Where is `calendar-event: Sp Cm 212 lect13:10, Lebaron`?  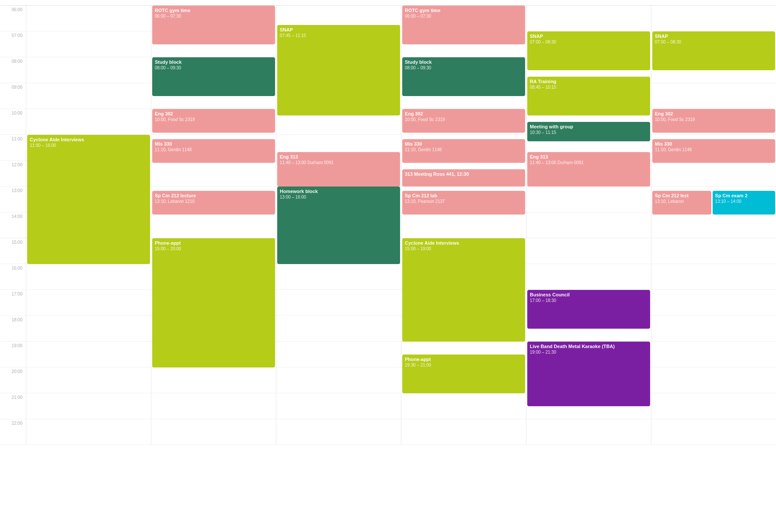 calendar-event: Sp Cm 212 lect13:10, Lebaron is located at coordinates (682, 202).